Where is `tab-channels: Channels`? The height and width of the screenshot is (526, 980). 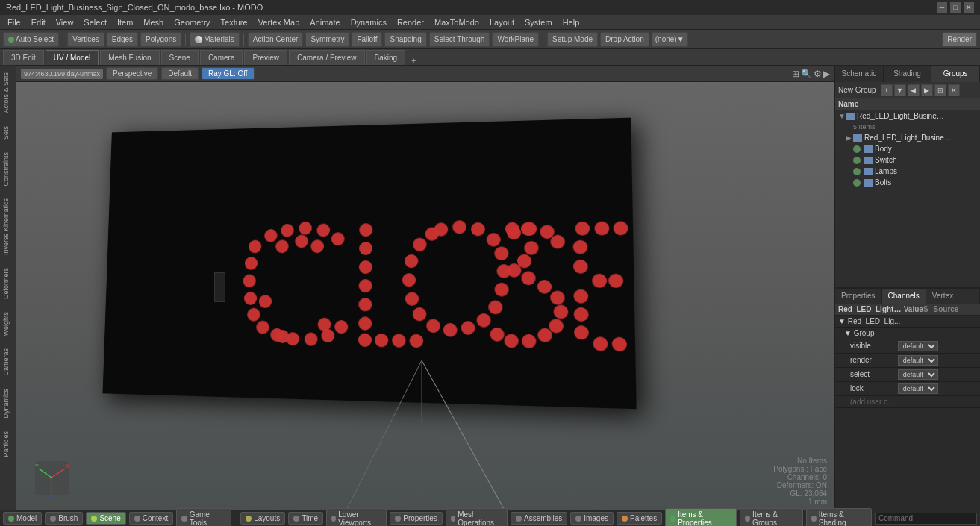 tab-channels: Channels is located at coordinates (905, 296).